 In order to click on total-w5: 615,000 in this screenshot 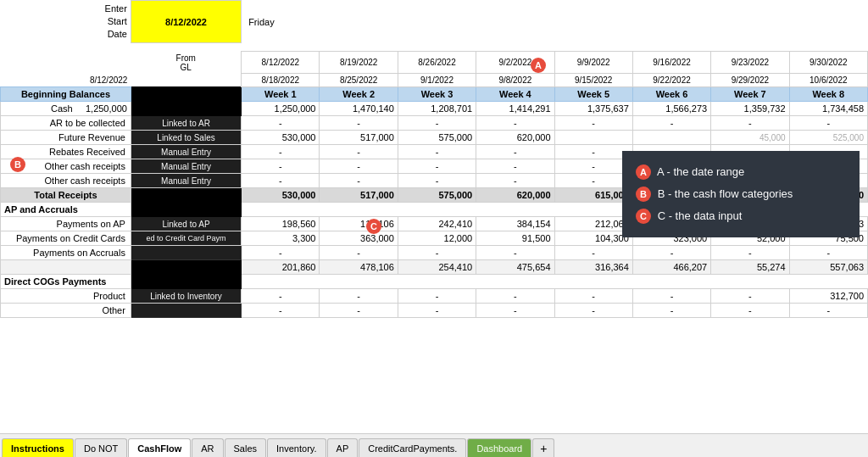, I will do `click(593, 195)`.